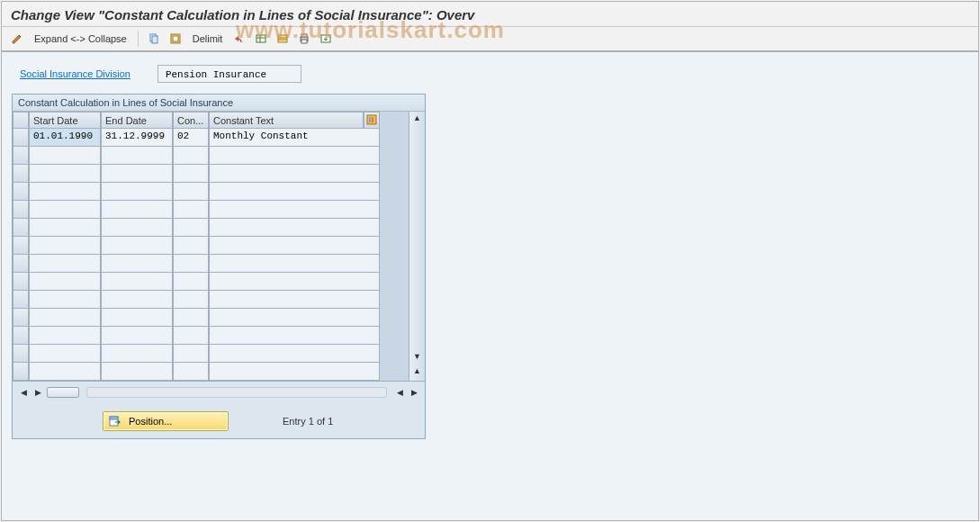 The width and height of the screenshot is (980, 522). I want to click on grid-header-con: Con..., so click(191, 121).